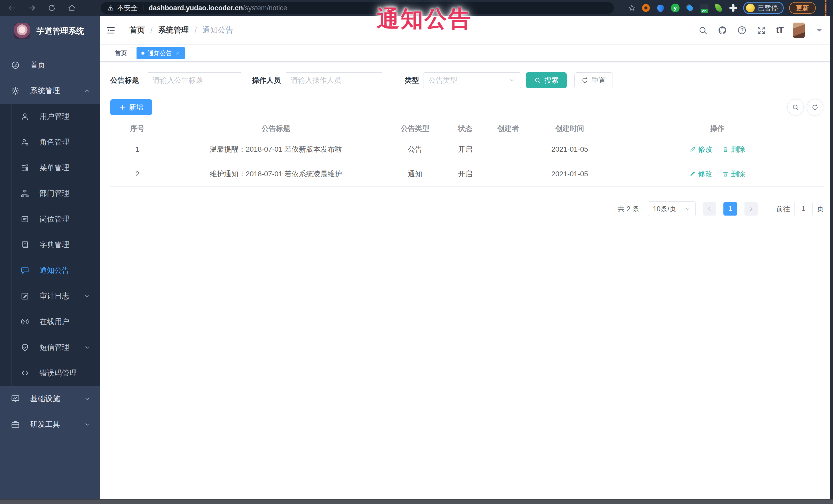  Describe the element at coordinates (50, 31) in the screenshot. I see `sidebar-logo-row: 芋道管理系统` at that location.